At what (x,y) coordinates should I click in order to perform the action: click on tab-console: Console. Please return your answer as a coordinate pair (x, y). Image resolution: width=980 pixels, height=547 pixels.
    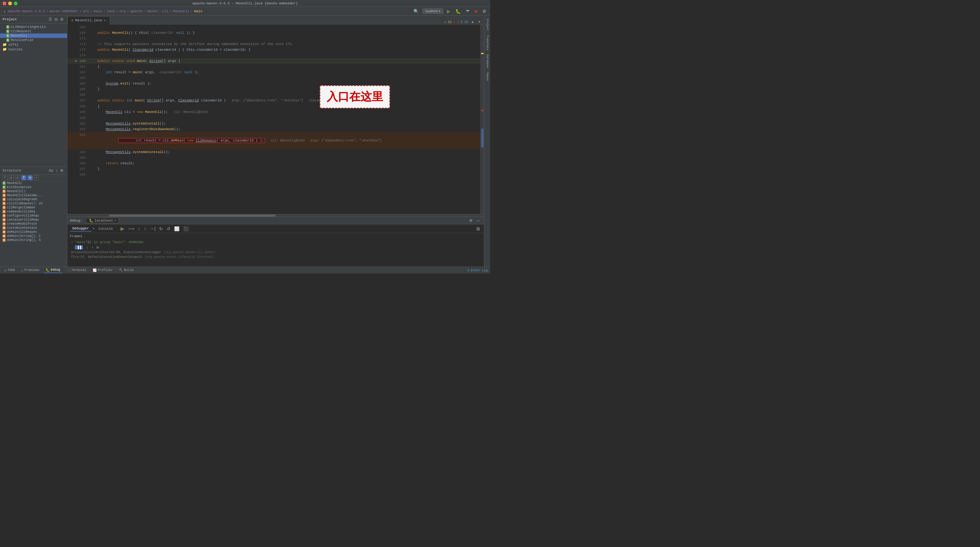
    Looking at the image, I should click on (106, 229).